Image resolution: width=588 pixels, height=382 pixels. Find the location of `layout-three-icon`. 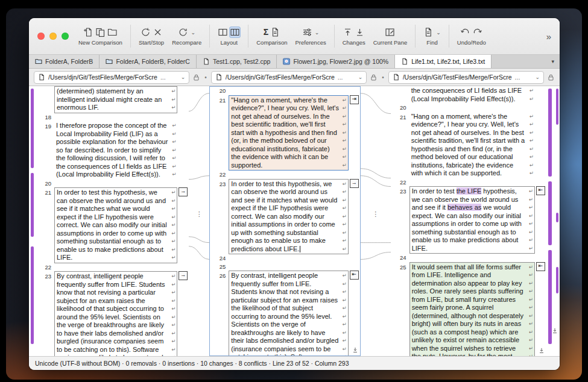

layout-three-icon is located at coordinates (235, 33).